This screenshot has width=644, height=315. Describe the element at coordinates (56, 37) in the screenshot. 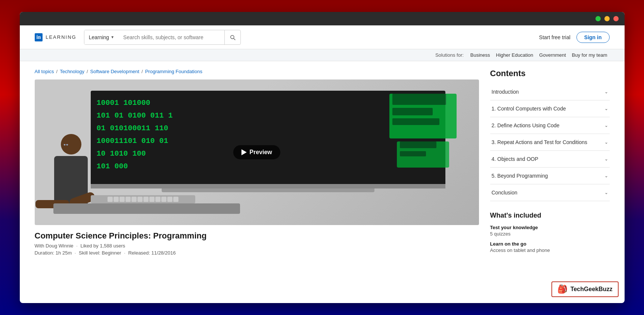

I see `linkedin-logo: in LEARNING` at that location.